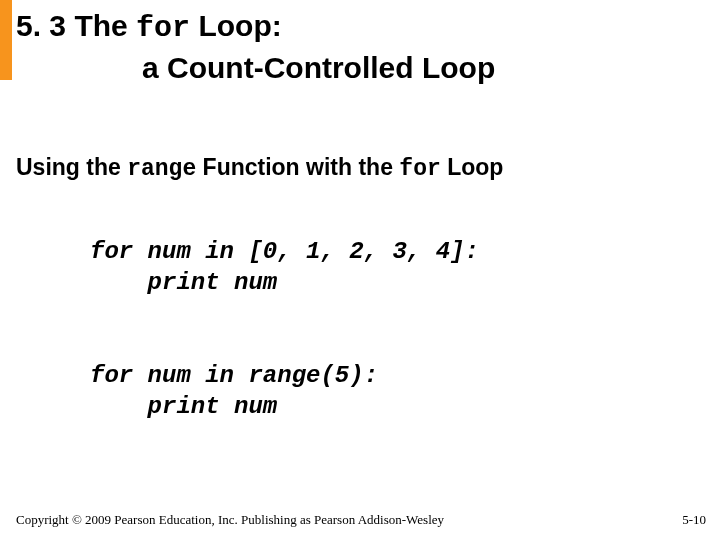 The height and width of the screenshot is (540, 720). What do you see at coordinates (68, 167) in the screenshot?
I see `subtitle-pre: Using the` at bounding box center [68, 167].